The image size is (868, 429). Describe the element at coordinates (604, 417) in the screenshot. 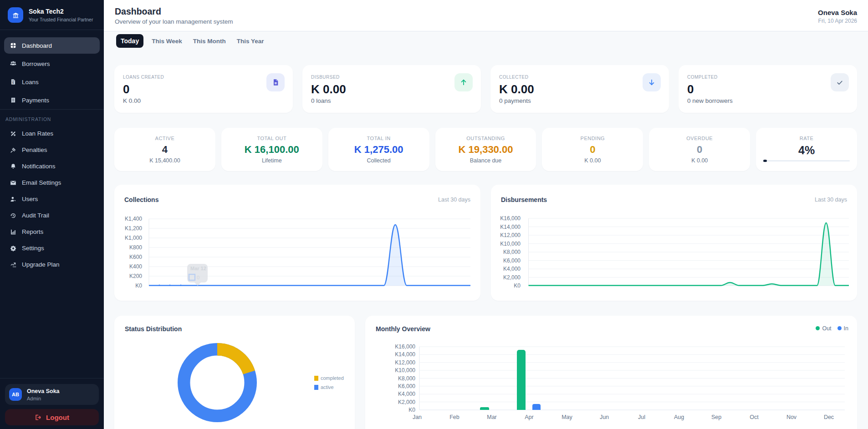

I see `svg-text: Jun` at that location.